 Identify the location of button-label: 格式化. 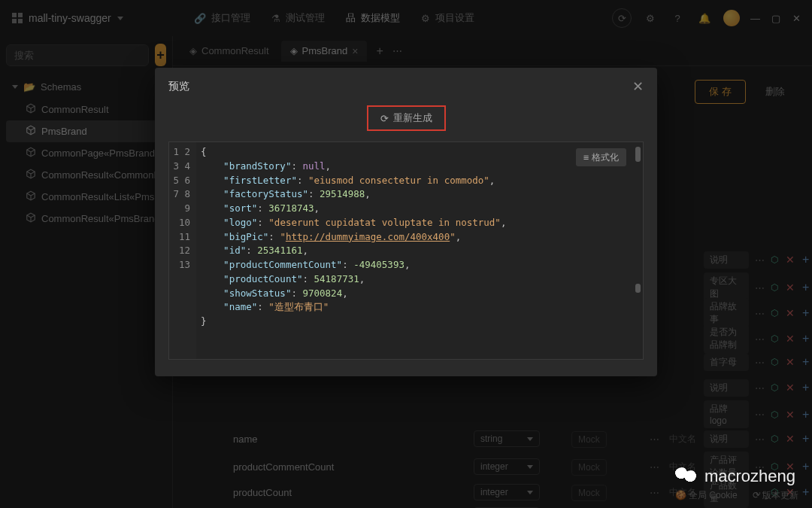
(605, 157).